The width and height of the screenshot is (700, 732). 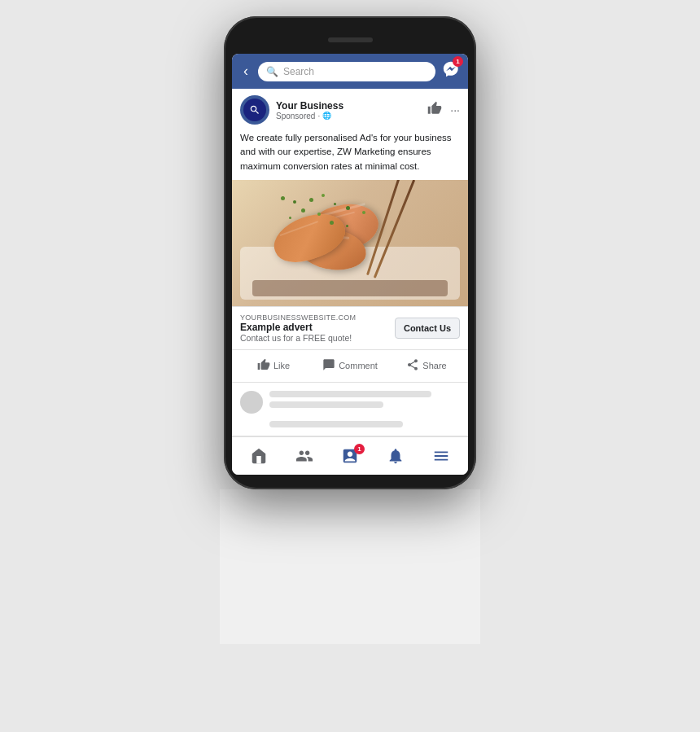 I want to click on like-label: Like, so click(x=282, y=366).